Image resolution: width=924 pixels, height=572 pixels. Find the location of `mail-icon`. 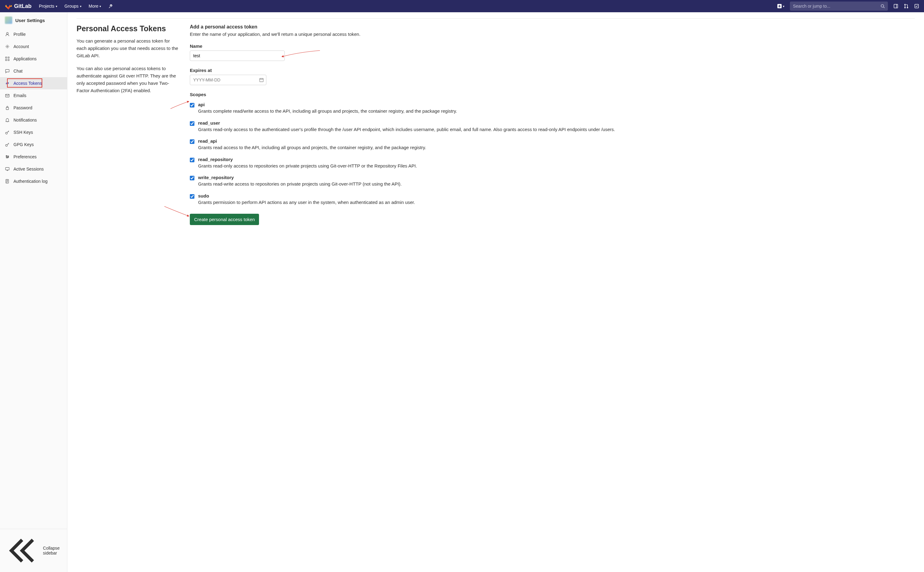

mail-icon is located at coordinates (8, 95).